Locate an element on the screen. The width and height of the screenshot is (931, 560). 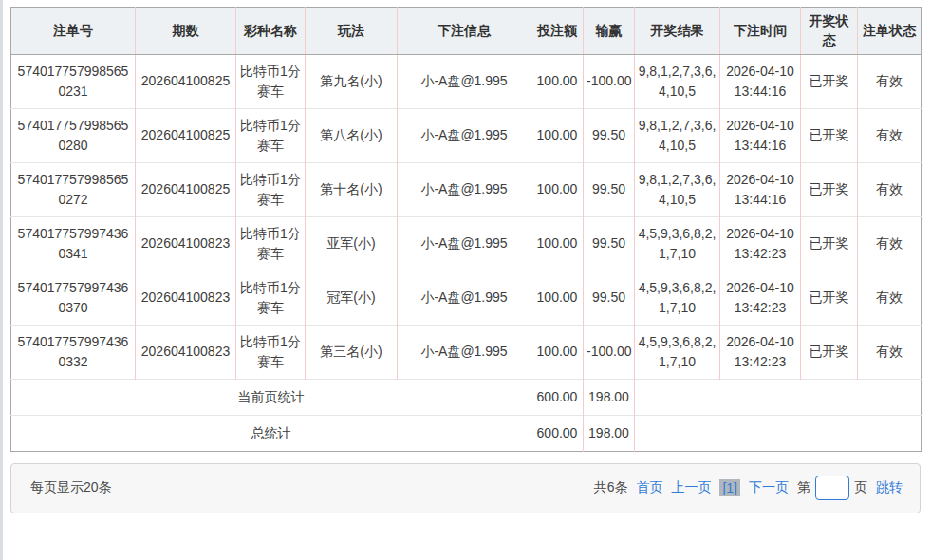
per-page-label: 每页显示20条 is located at coordinates (71, 488).